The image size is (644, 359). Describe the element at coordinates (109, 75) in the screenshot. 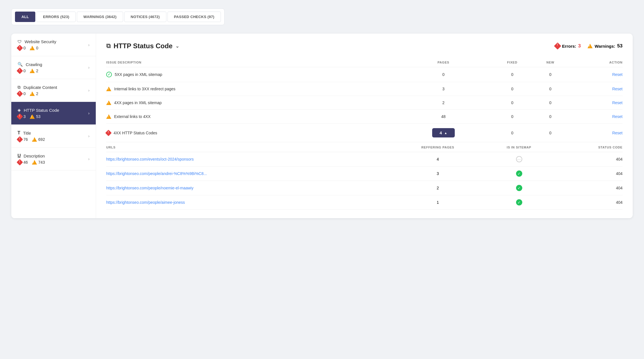

I see `check-circle-icon: ✓` at that location.